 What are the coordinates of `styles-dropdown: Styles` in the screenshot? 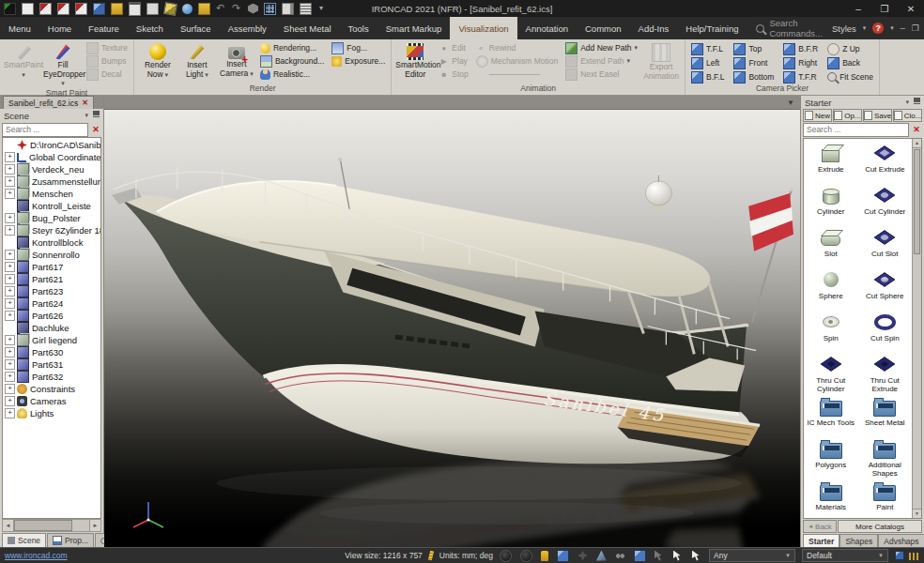 It's located at (844, 28).